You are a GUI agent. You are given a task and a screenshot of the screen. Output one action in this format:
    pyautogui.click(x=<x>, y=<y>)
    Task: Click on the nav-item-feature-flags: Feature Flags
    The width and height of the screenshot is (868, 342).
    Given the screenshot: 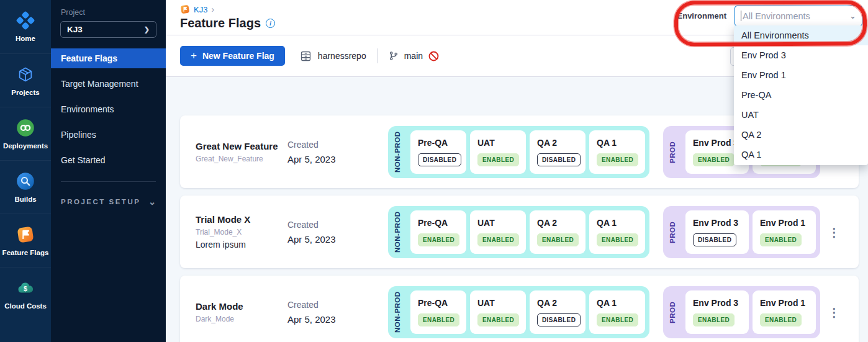 What is the action you would take?
    pyautogui.click(x=108, y=58)
    